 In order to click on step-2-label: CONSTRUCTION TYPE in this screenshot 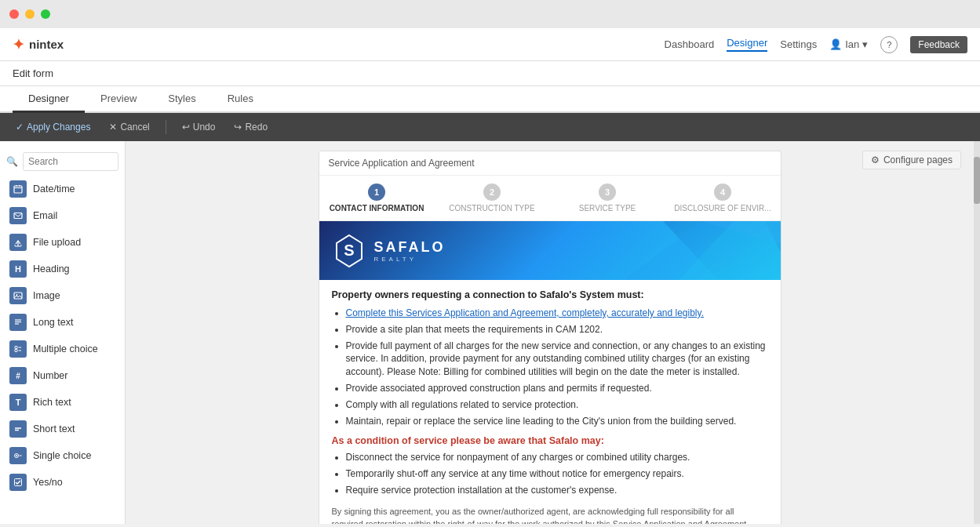, I will do `click(491, 209)`.